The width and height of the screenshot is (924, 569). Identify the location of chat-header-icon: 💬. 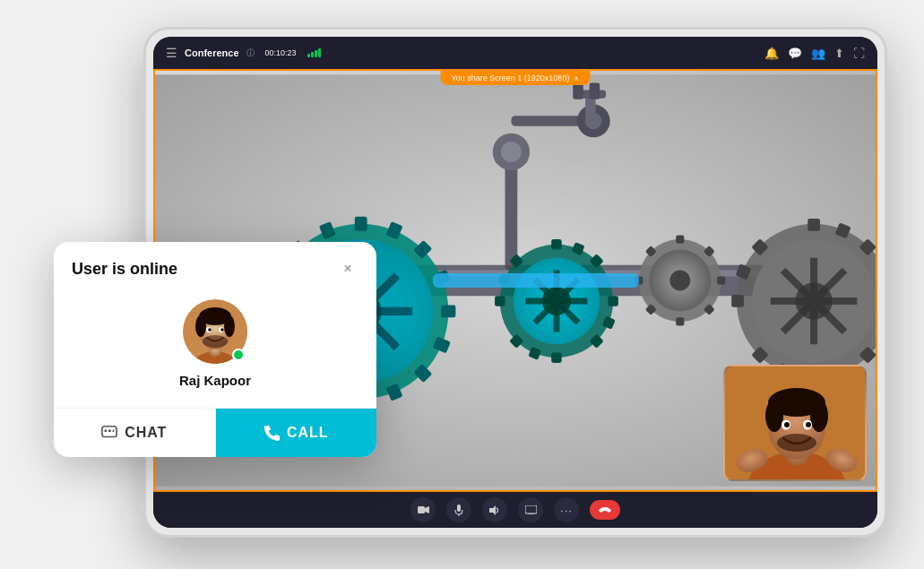
(795, 54).